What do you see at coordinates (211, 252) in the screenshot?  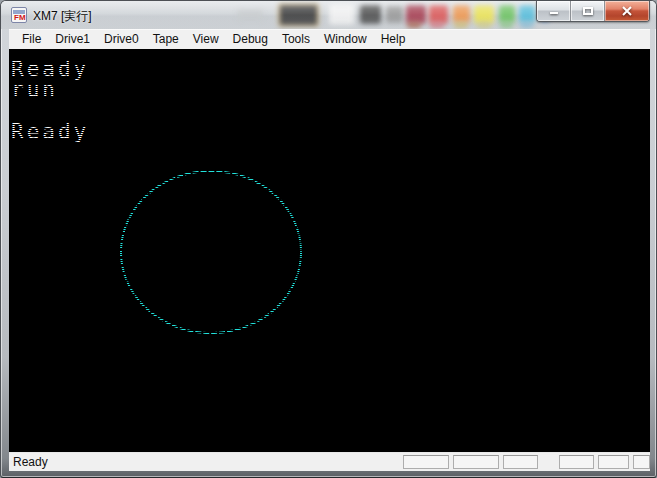 I see `drawn-circle` at bounding box center [211, 252].